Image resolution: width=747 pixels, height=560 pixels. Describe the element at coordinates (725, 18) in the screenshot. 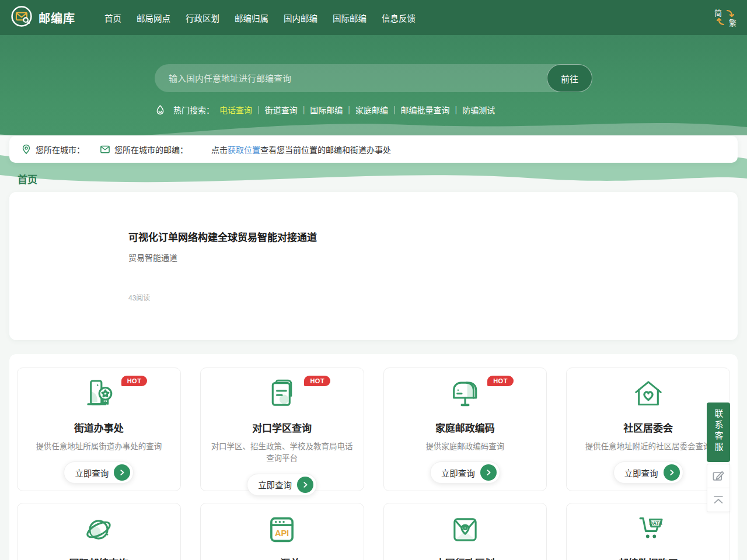

I see `simplified-traditional-toggle: 简 繁` at that location.